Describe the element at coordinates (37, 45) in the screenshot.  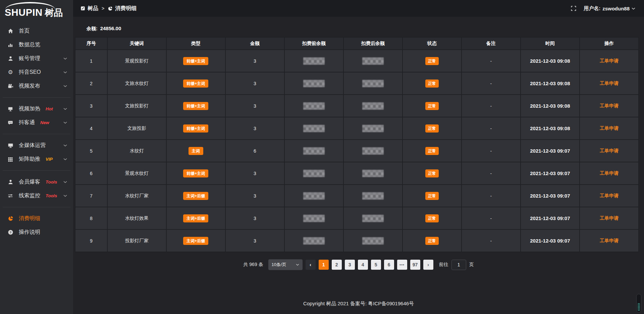
I see `sidebar-item-data-overview: 数据总览` at that location.